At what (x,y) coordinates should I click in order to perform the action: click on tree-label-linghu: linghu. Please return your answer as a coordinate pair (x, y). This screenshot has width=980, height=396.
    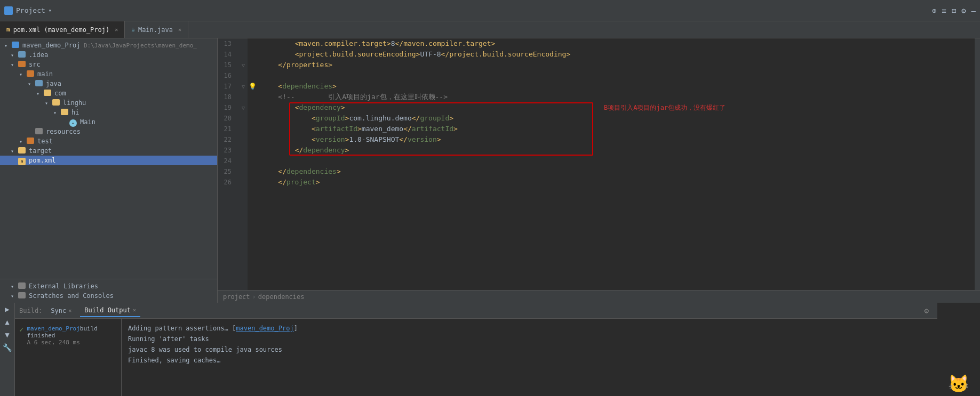
    Looking at the image, I should click on (75, 103).